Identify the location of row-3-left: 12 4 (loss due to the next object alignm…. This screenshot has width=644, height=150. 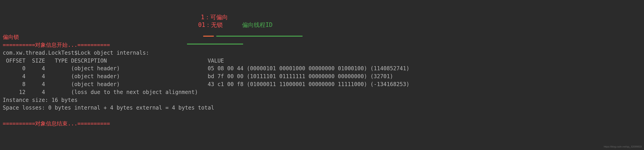
(100, 92).